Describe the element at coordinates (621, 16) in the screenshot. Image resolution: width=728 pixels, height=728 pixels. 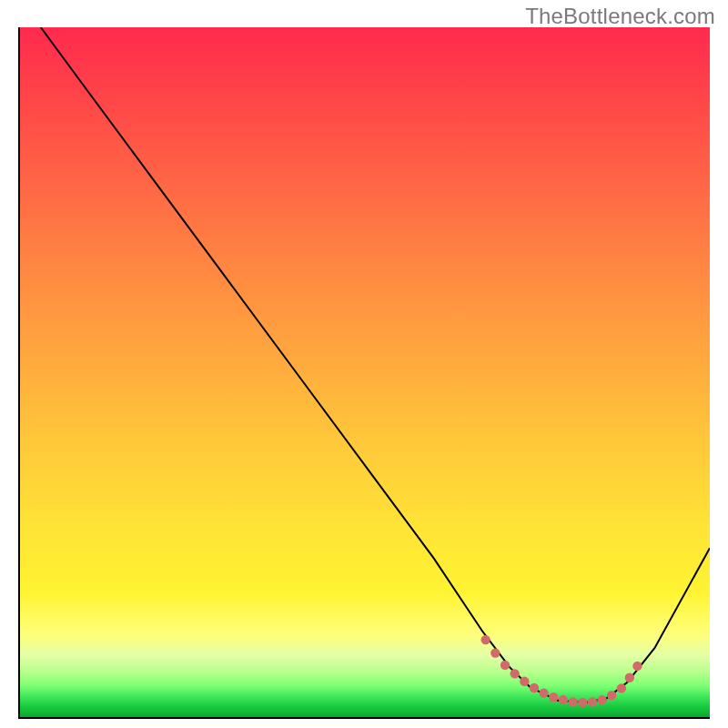
I see `watermark-text: TheBottleneck.com` at that location.